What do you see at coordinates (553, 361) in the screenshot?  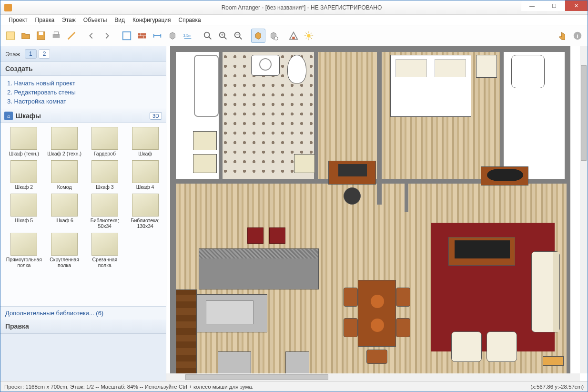 I see `radiator` at bounding box center [553, 361].